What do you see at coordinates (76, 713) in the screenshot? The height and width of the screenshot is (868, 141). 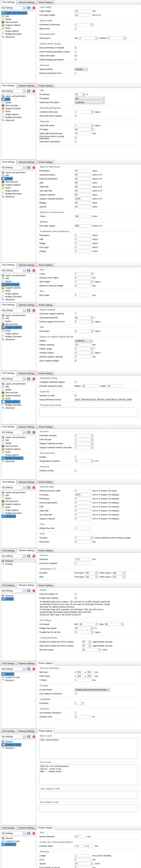 I see `use-firmware-retraction-checkbox` at bounding box center [76, 713].